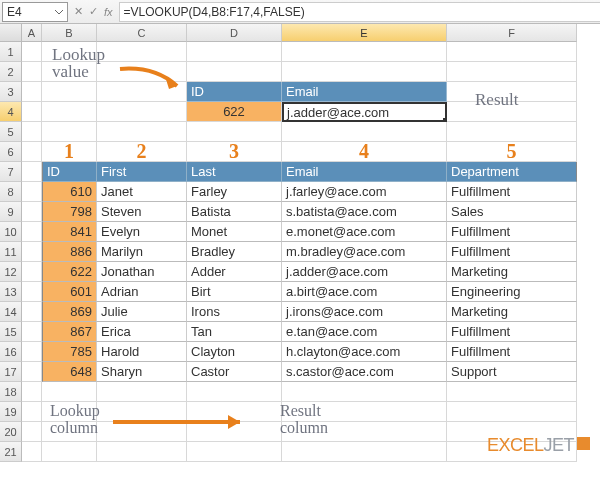 This screenshot has height=500, width=600. I want to click on cancel-icon: ✕, so click(78, 12).